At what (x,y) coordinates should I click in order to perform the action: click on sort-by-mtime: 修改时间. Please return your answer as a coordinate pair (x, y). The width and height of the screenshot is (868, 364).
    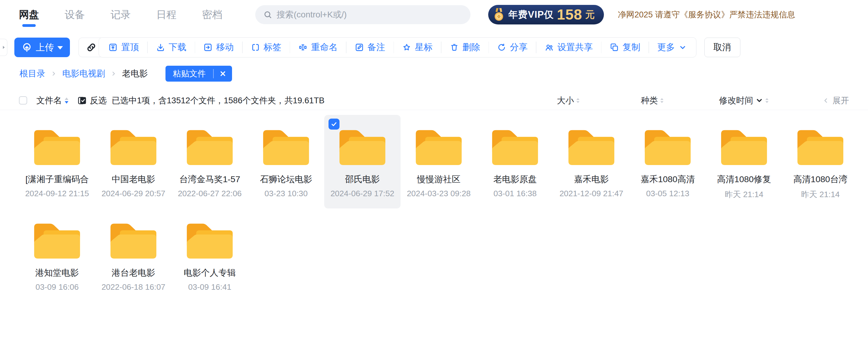
    Looking at the image, I should click on (744, 101).